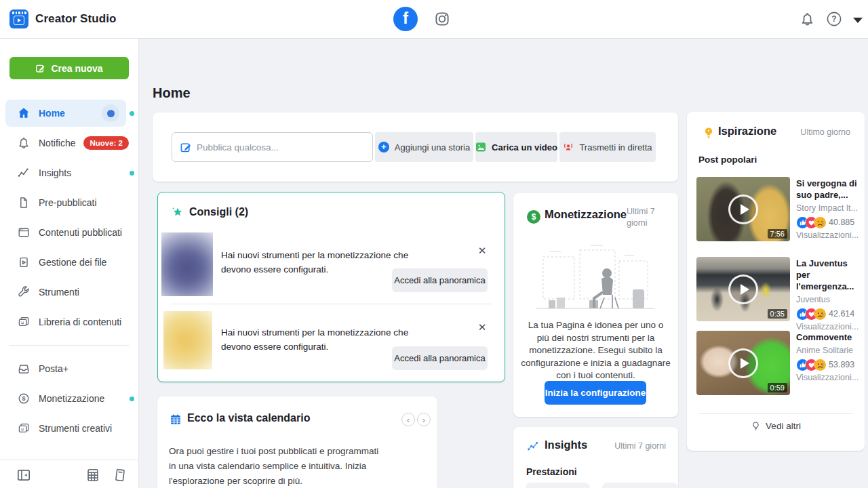 The width and height of the screenshot is (868, 488). I want to click on post-title: Commovente, so click(827, 338).